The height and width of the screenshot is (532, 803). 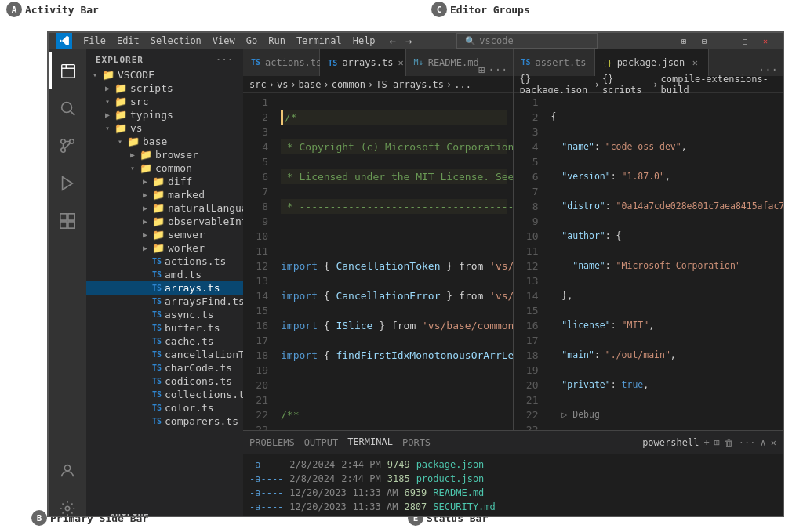 What do you see at coordinates (165, 301) in the screenshot?
I see `tree-item: ▶ TS arraysFind.ts` at bounding box center [165, 301].